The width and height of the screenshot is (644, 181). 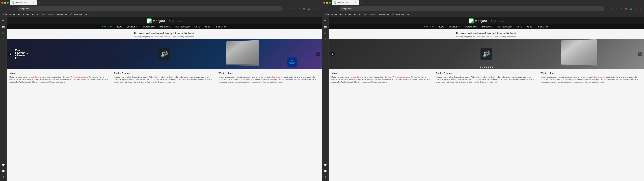 I want to click on nav-about-2: ABOUT, so click(x=530, y=27).